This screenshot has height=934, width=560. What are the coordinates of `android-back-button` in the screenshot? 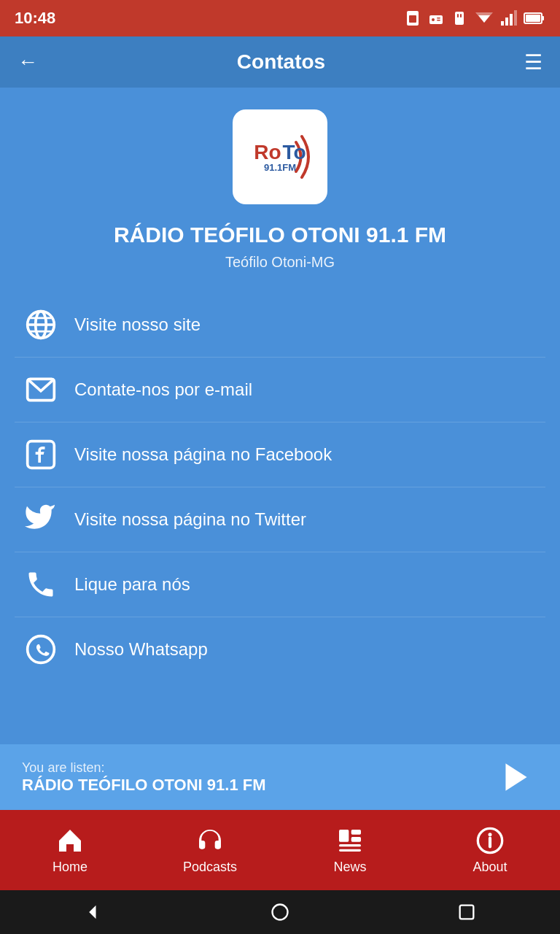 It's located at (93, 912).